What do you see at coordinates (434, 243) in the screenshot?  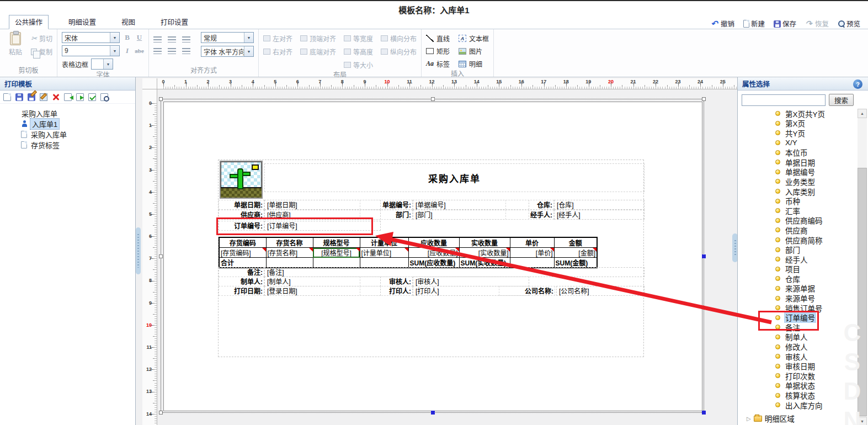 I see `detail-header-cell: 应收数量` at bounding box center [434, 243].